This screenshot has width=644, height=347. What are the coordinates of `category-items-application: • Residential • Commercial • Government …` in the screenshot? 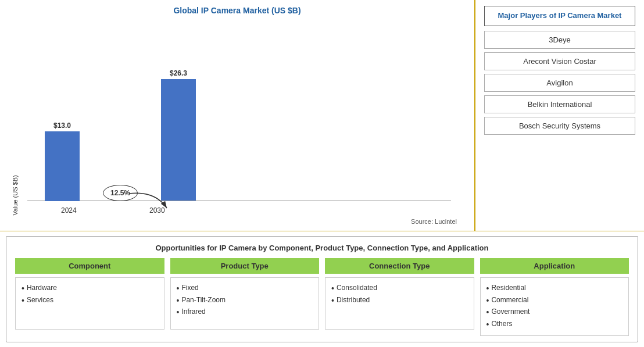 It's located at (554, 307).